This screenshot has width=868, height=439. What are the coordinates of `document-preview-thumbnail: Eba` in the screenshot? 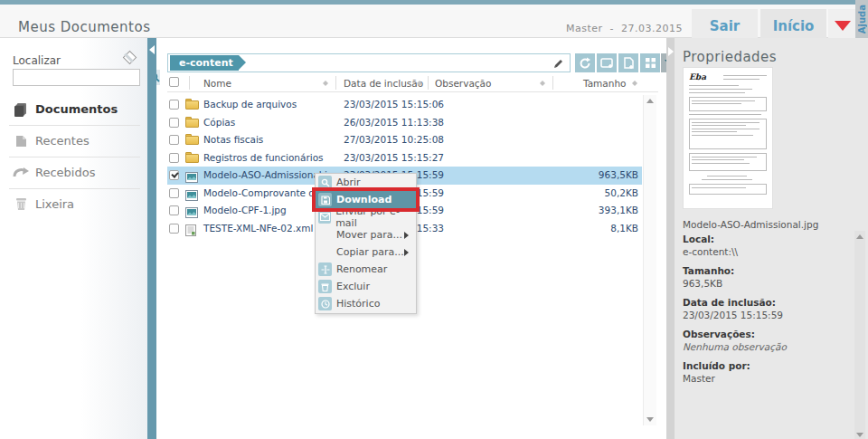 It's located at (728, 138).